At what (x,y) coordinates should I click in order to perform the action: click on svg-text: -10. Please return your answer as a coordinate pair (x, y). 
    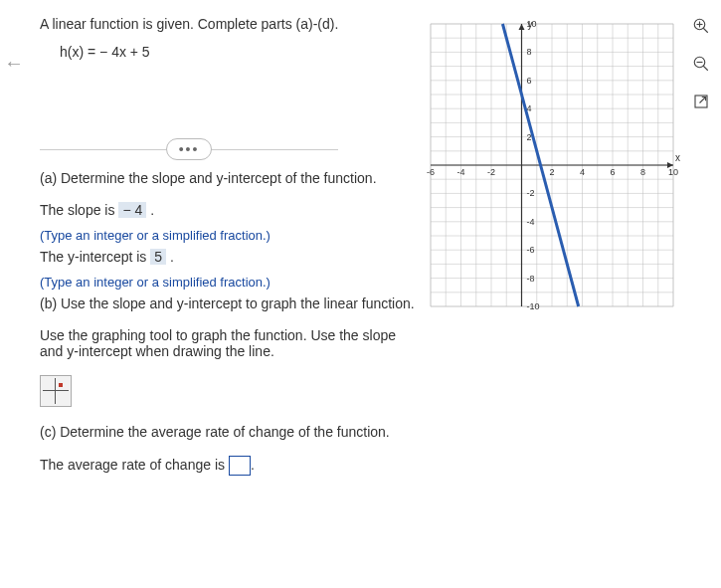
    Looking at the image, I should click on (533, 306).